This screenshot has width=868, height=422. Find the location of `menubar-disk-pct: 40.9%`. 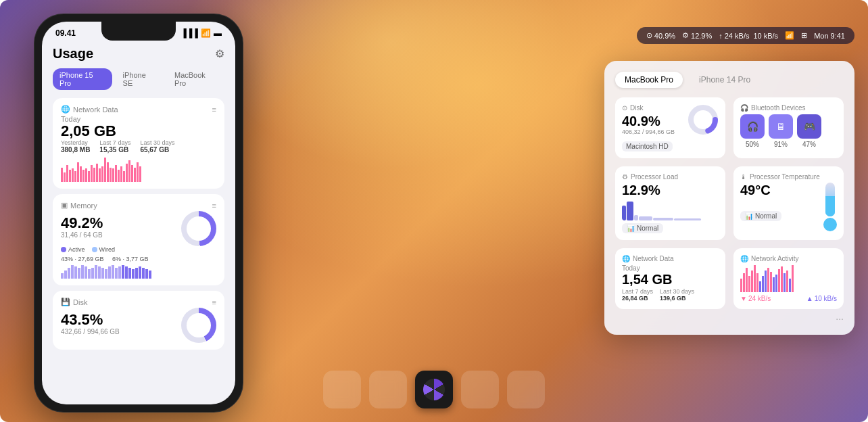

menubar-disk-pct: 40.9% is located at coordinates (665, 36).